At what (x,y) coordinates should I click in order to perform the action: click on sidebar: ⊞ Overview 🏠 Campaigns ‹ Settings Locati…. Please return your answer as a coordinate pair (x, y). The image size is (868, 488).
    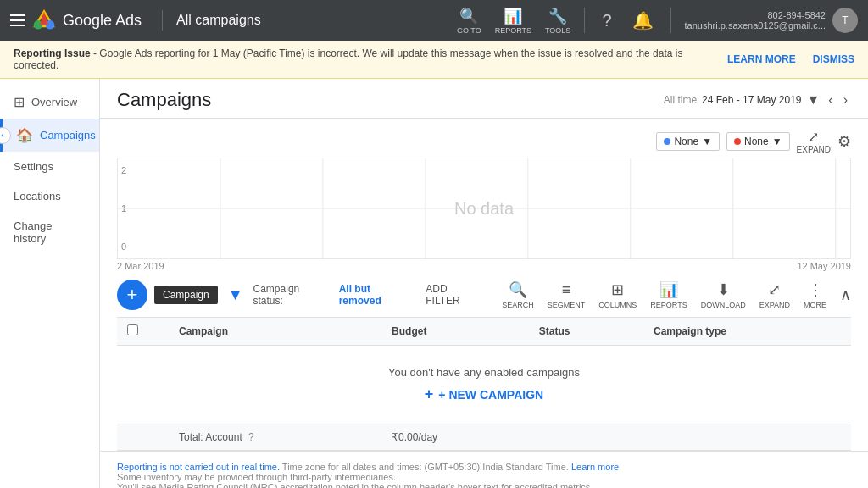
    Looking at the image, I should click on (50, 283).